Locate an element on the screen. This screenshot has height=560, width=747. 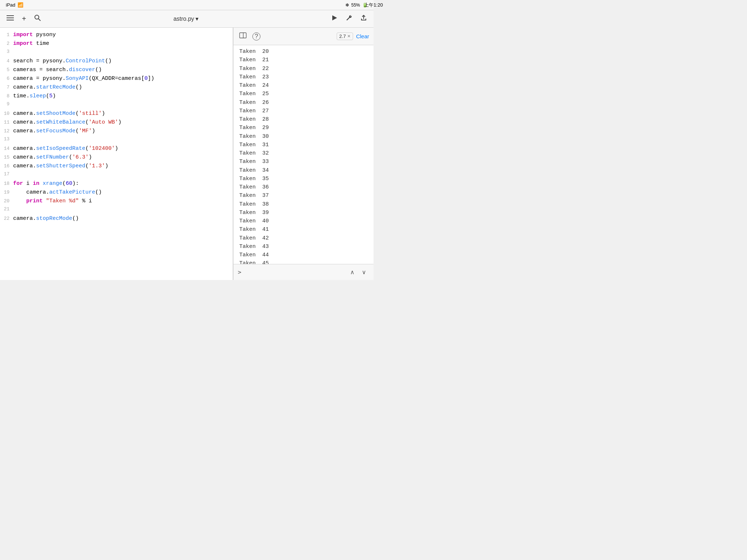
output-line: Taken 40 is located at coordinates (303, 221).